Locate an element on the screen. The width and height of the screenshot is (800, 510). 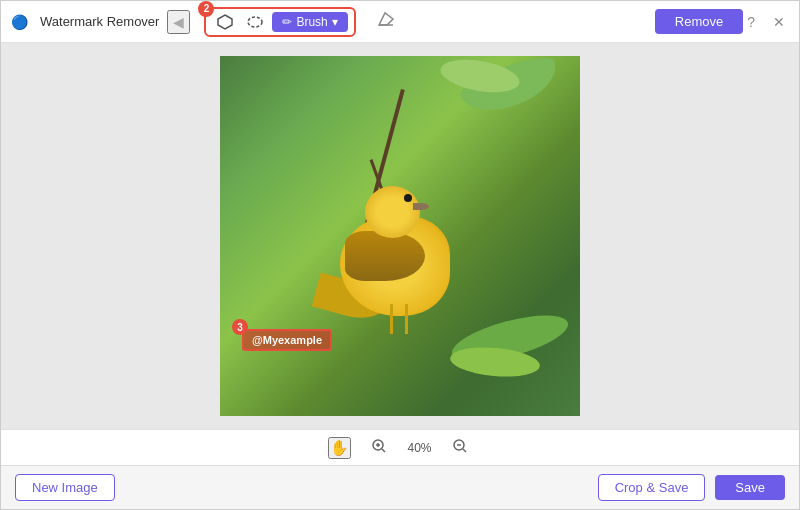
footer: New Image Crop & Save Save is located at coordinates (400, 487).